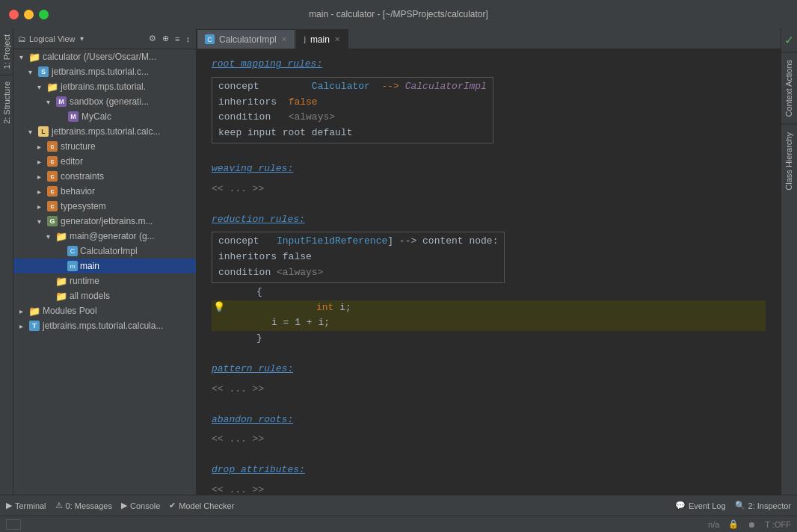 This screenshot has height=532, width=797. I want to click on inspector-button: 🔍 2: Inspector, so click(763, 505).